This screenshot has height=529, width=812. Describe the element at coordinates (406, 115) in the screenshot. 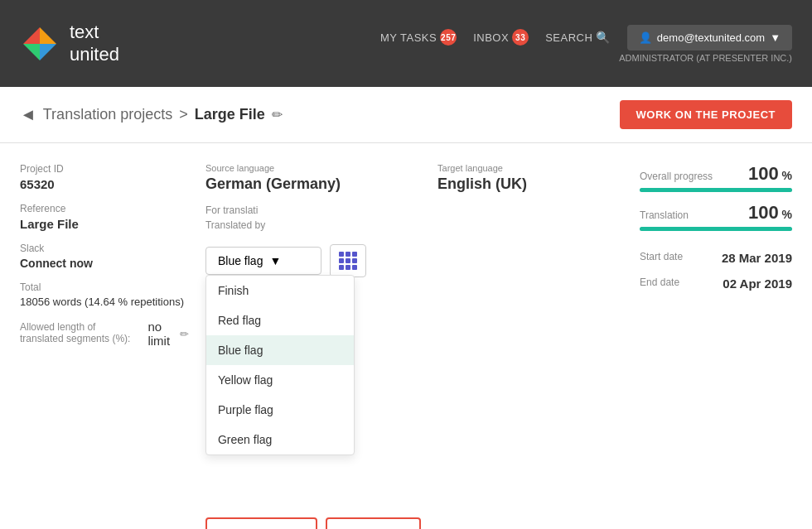

I see `breadcrumb-bar: ◄ Translation projects > Large File ✏ WO…` at that location.